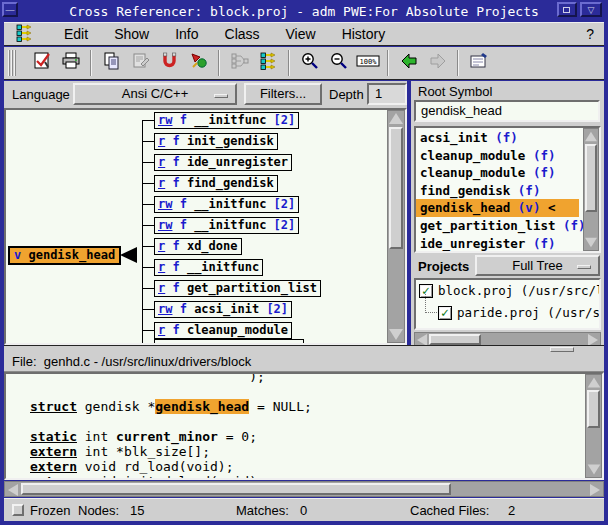  I want to click on projects-hscroll-thumb, so click(455, 340).